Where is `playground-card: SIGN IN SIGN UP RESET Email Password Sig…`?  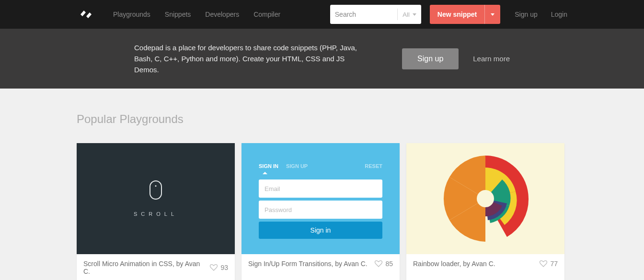 playground-card: SIGN IN SIGN UP RESET Email Password Sig… is located at coordinates (321, 212).